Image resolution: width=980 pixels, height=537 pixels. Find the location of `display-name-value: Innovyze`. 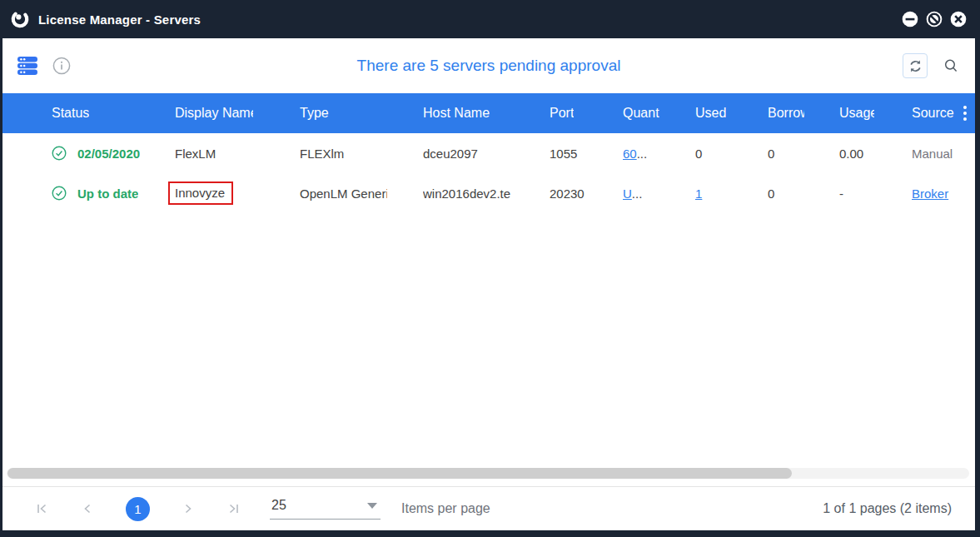

display-name-value: Innovyze is located at coordinates (200, 193).